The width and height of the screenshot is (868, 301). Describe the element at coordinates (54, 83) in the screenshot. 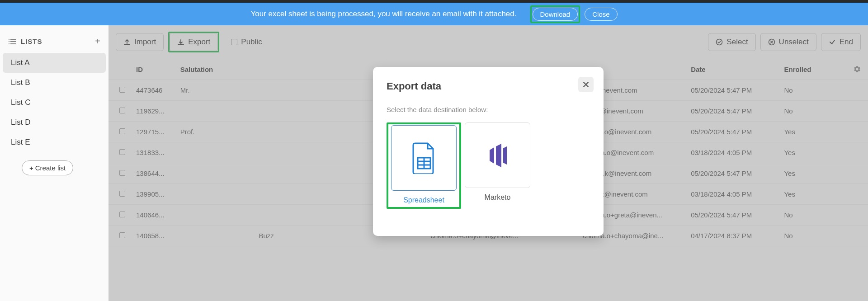

I see `sidebar-item-list-b: List B` at that location.